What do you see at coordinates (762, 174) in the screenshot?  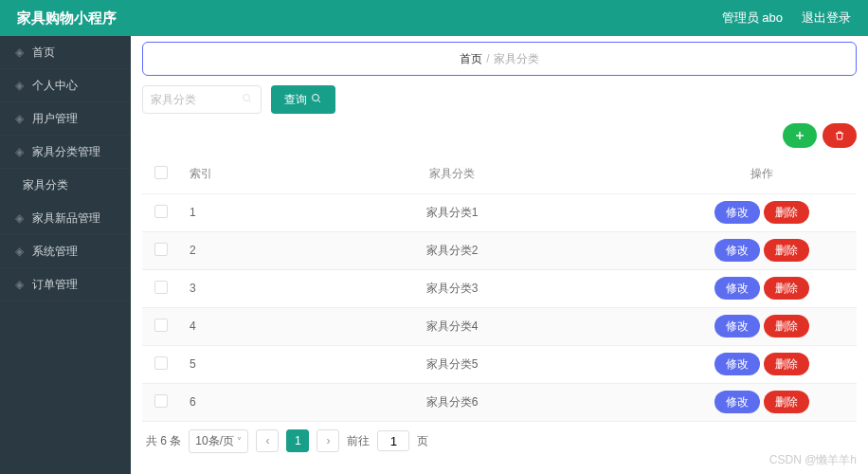 I see `col-ops: 操作` at bounding box center [762, 174].